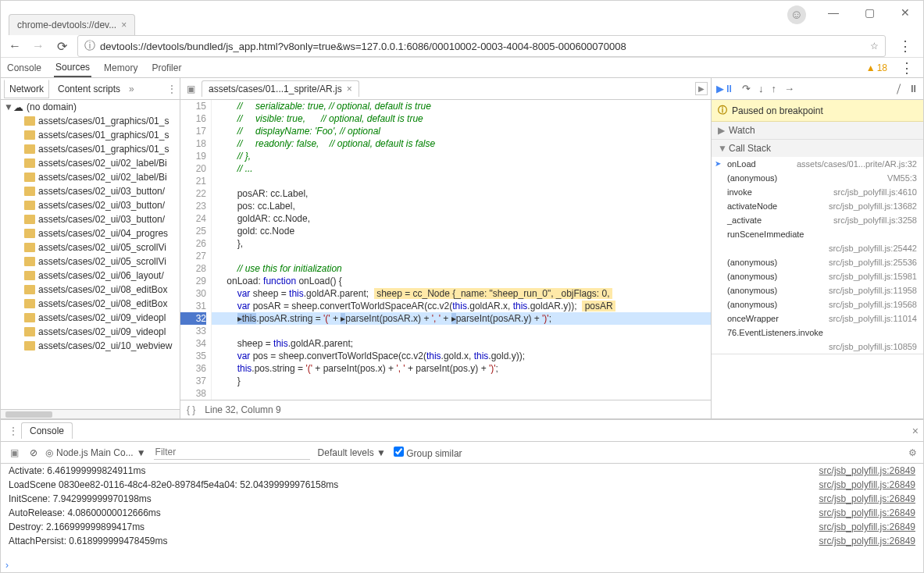 This screenshot has height=573, width=924. I want to click on warnings-badge: ▲ 18, so click(876, 68).